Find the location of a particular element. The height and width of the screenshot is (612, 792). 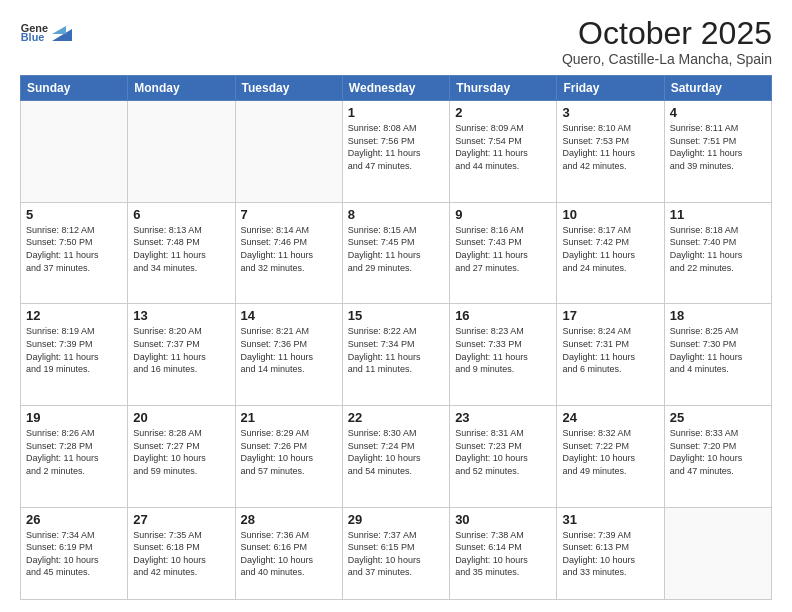

day-number: 26 is located at coordinates (74, 520).